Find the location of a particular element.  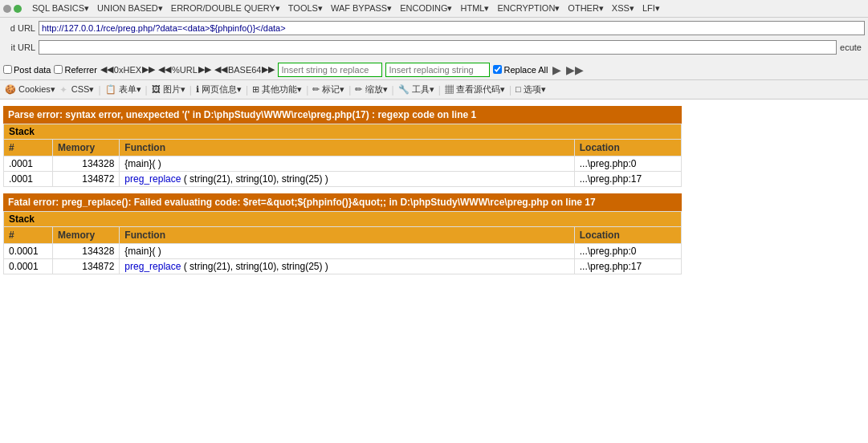

menu-xss: XSS▾ is located at coordinates (623, 8).